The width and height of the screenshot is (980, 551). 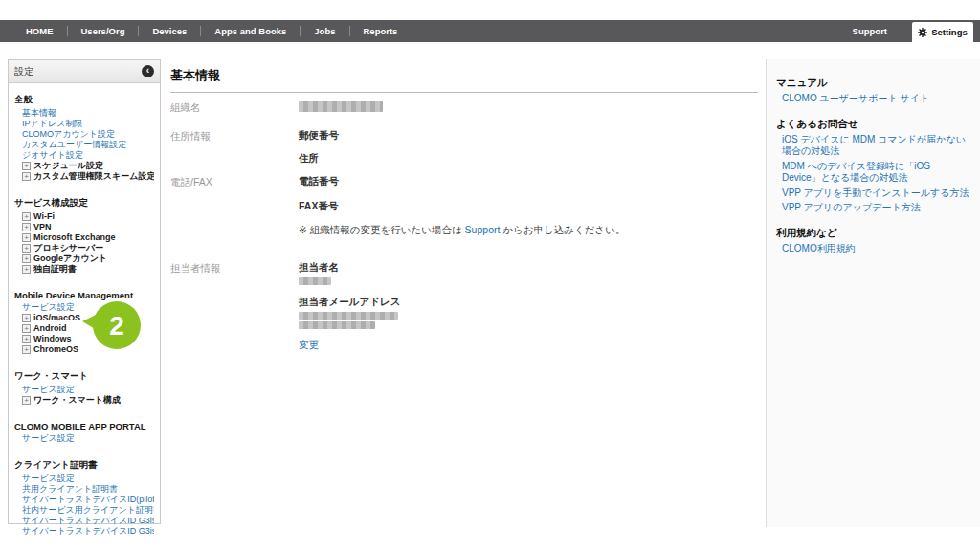 What do you see at coordinates (84, 235) in the screenshot?
I see `sidebar-section: サービス構成設定+Wi-Fi+VPN+Microsoft Exchange+プロ…` at bounding box center [84, 235].